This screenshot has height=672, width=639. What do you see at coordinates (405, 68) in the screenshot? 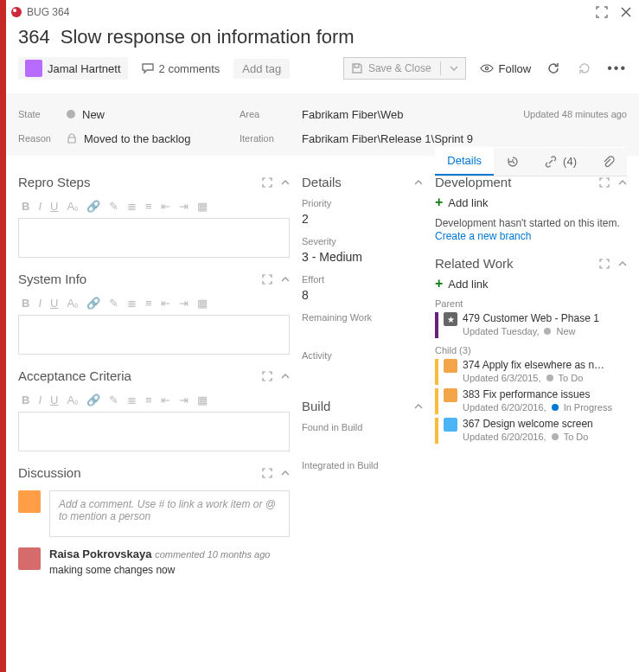
I see `save-close-button: Save & Close` at bounding box center [405, 68].